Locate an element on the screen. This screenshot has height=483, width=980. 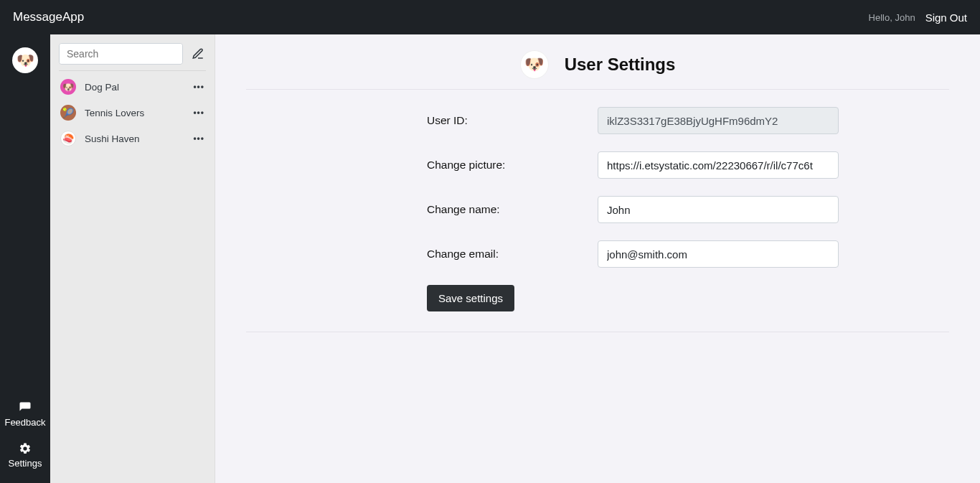
form-row-name: Change name: is located at coordinates (598, 210).